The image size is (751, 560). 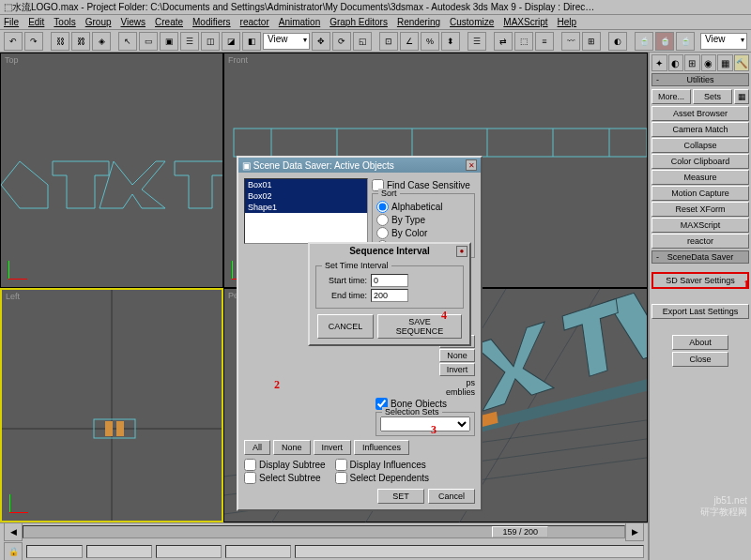 I want to click on undo-icon: ↶, so click(x=13, y=41).